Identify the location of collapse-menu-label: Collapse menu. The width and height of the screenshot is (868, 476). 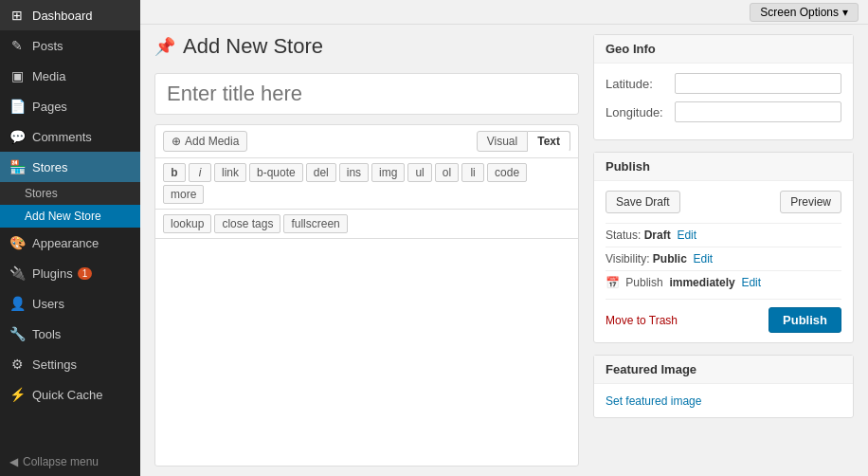
(61, 462).